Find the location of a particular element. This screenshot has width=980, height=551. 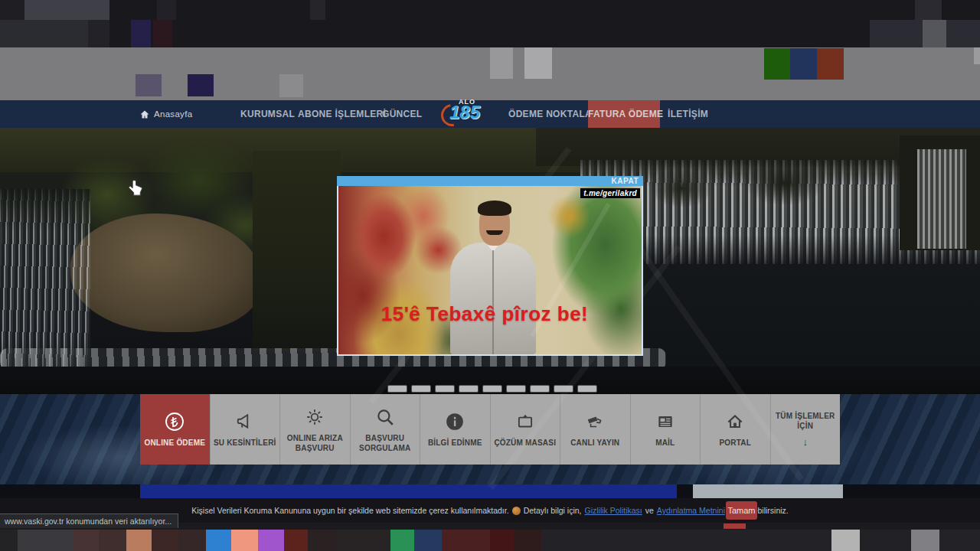

nav-item-abone-islemleri: ABONE İŞLEMLERİ is located at coordinates (341, 114).